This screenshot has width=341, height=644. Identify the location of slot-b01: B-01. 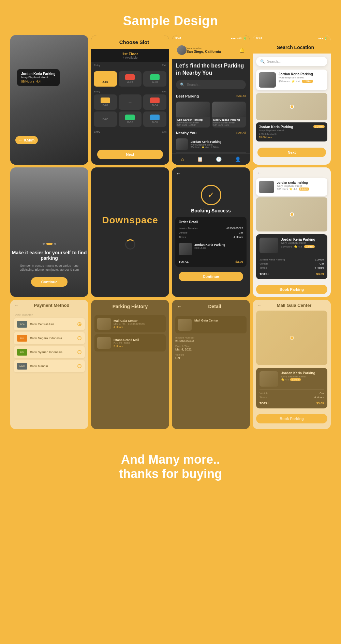
(105, 102).